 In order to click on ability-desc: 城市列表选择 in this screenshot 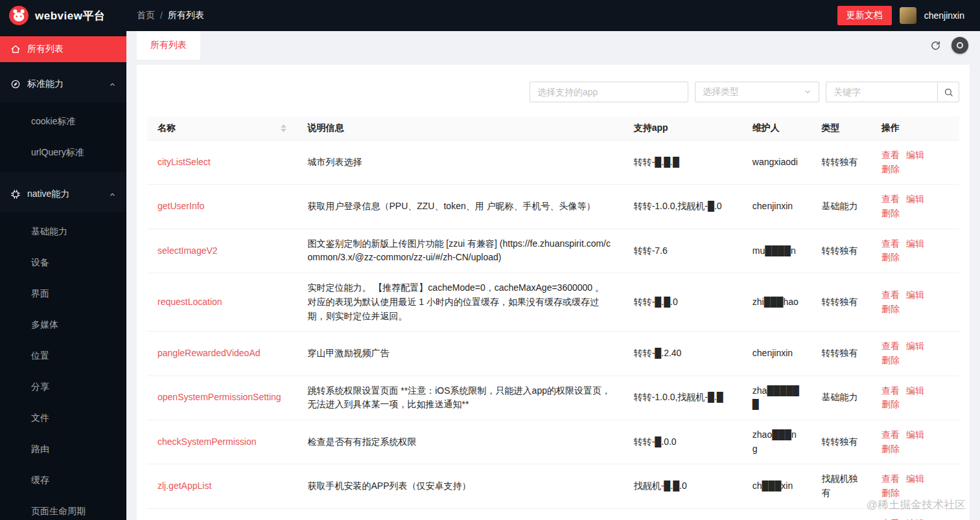, I will do `click(460, 163)`.